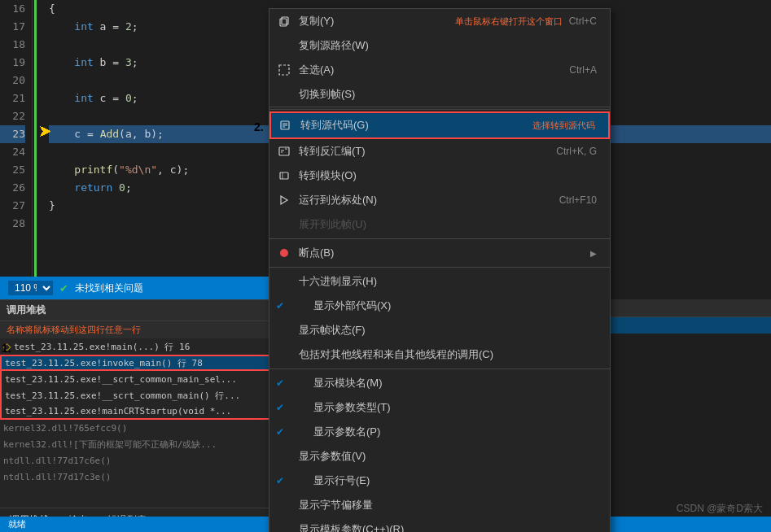  What do you see at coordinates (440, 281) in the screenshot?
I see `cm-hex: 十六进制显示(H)` at bounding box center [440, 281].